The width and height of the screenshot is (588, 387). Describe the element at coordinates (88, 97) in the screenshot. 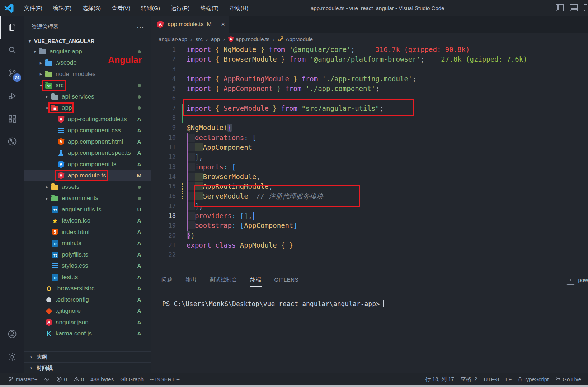

I see `tree-item-api-services: ▸api-services` at that location.